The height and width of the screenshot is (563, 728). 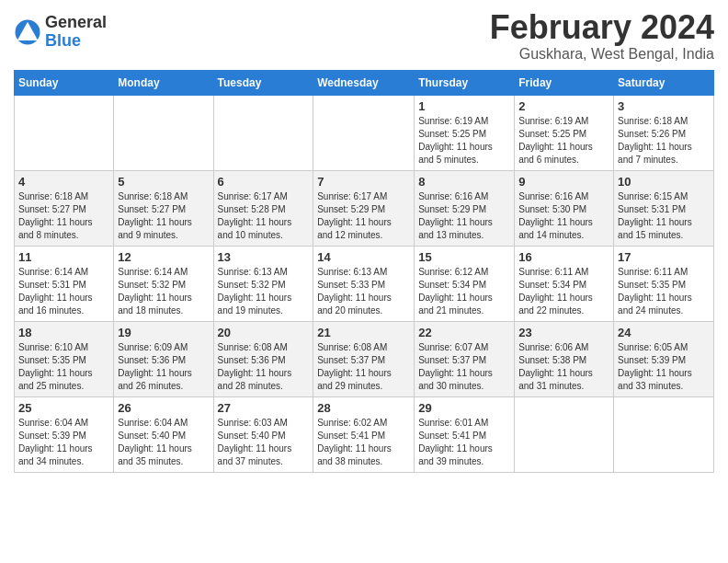 I want to click on calendar-cell: 22Sunrise: 6:07 AM Sunset: 5:37 PM Dayli…, so click(x=465, y=359).